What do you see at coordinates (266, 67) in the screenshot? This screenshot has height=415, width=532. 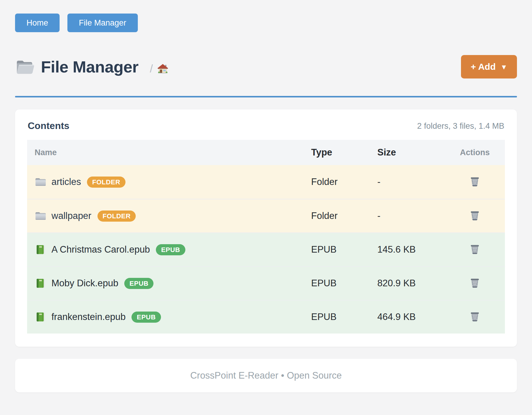 I see `page-header: File Manager / + Add ▼` at bounding box center [266, 67].